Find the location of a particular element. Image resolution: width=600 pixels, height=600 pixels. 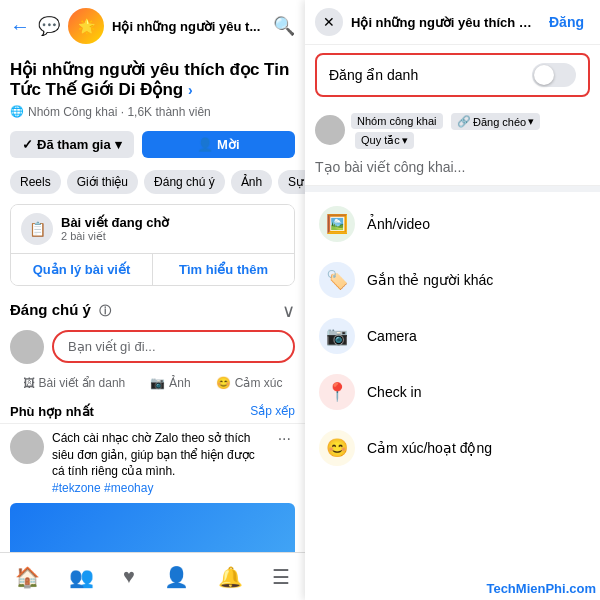

section-title: Đáng chú ý ⓘ is located at coordinates (60, 310).